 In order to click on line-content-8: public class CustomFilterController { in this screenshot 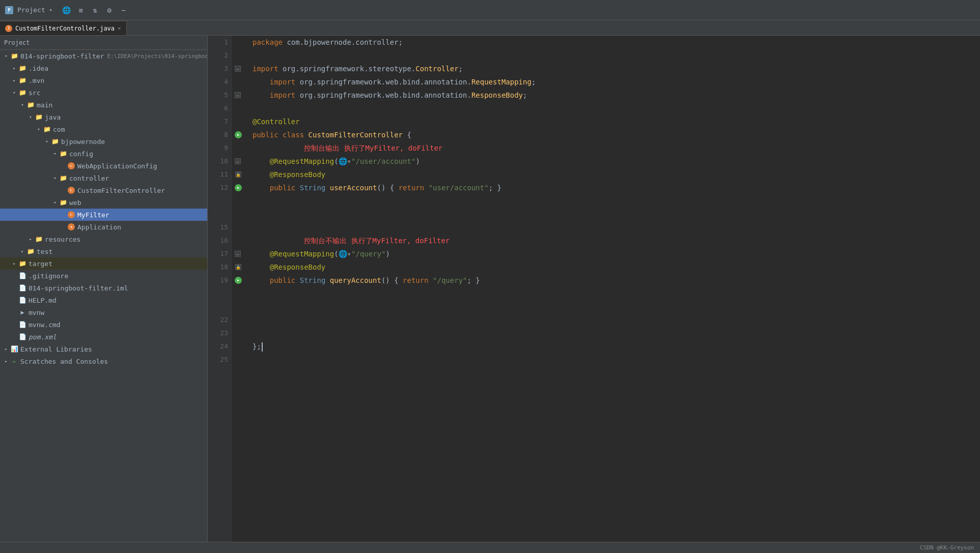, I will do `click(612, 135)`.